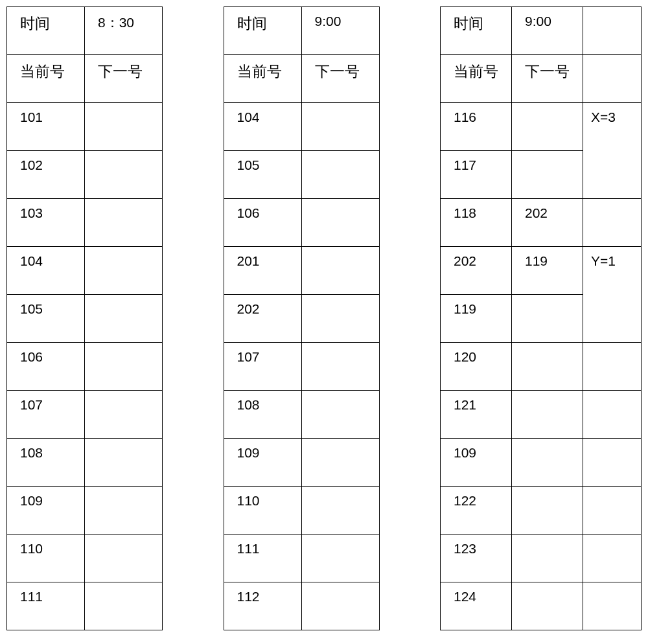 Image resolution: width=648 pixels, height=644 pixels. I want to click on data-row: 124, so click(541, 606).